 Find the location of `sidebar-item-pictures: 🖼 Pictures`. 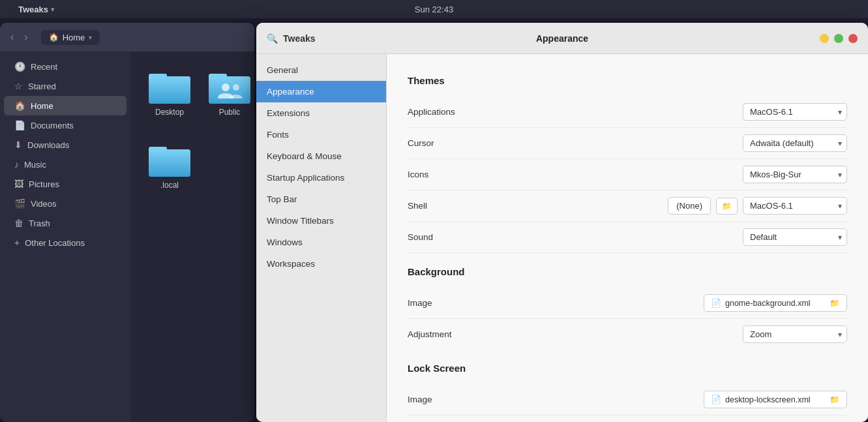

sidebar-item-pictures: 🖼 Pictures is located at coordinates (65, 184).